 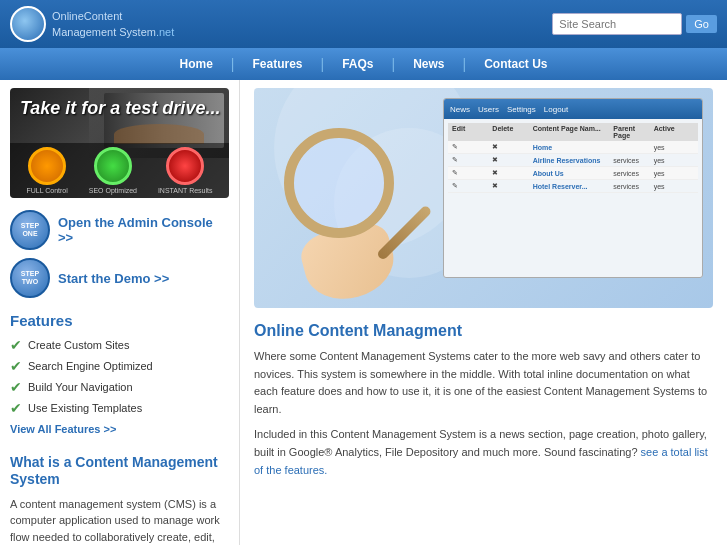 I want to click on feature-item-1: ✔ Create Custom Sites, so click(x=120, y=345).